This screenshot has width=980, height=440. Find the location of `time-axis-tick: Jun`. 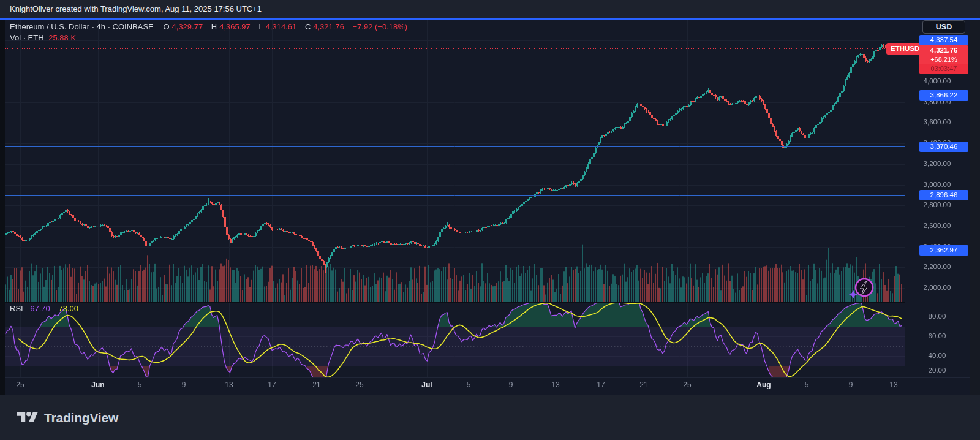

time-axis-tick: Jun is located at coordinates (98, 385).